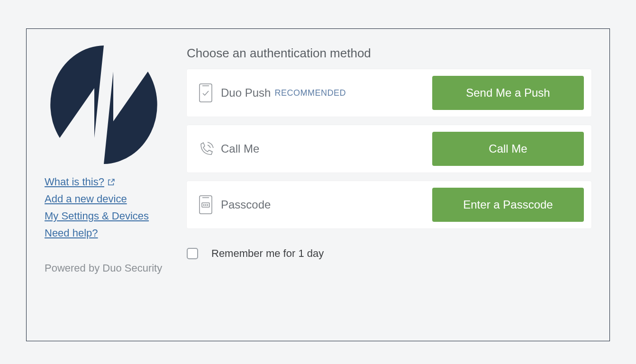 The width and height of the screenshot is (636, 364). Describe the element at coordinates (310, 93) in the screenshot. I see `recommended-badge: RECOMMENDED` at that location.